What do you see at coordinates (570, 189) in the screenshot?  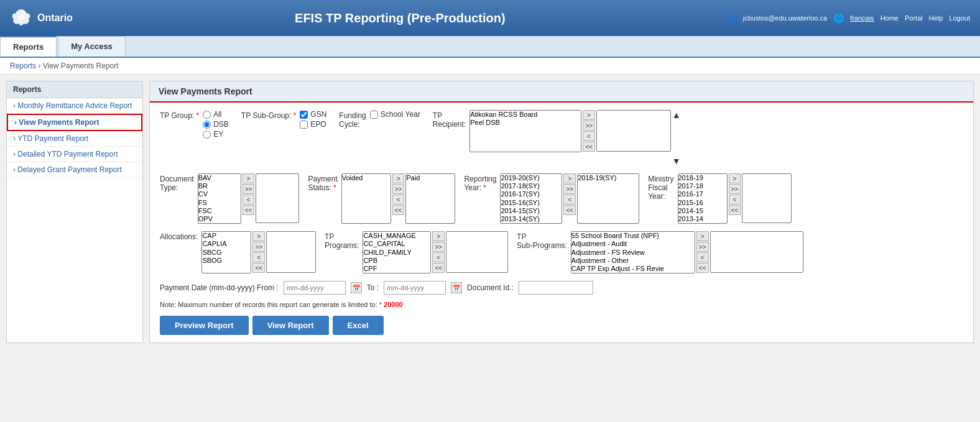 I see `reporting-year-move-all-right: >>` at bounding box center [570, 189].